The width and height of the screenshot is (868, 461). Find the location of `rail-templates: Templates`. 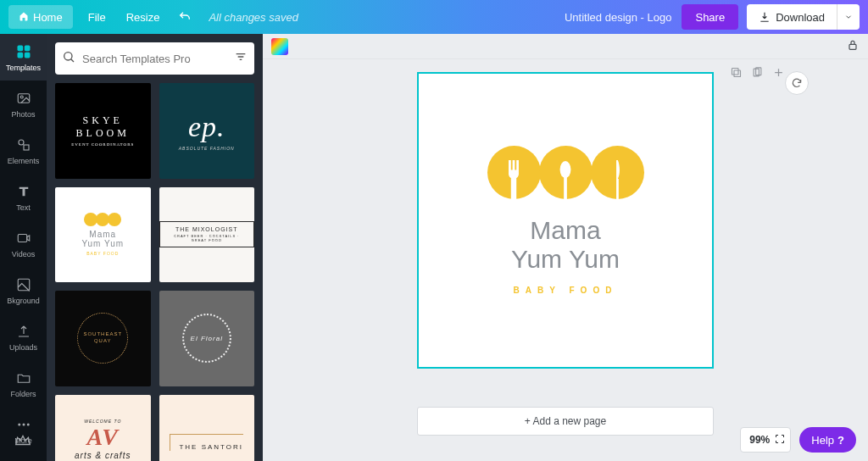

rail-templates: Templates is located at coordinates (24, 58).